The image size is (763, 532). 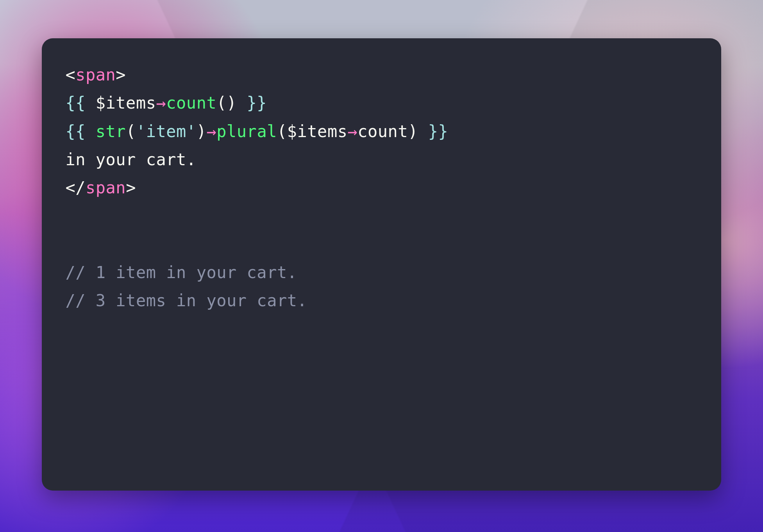 I want to click on code-token: (), so click(x=227, y=103).